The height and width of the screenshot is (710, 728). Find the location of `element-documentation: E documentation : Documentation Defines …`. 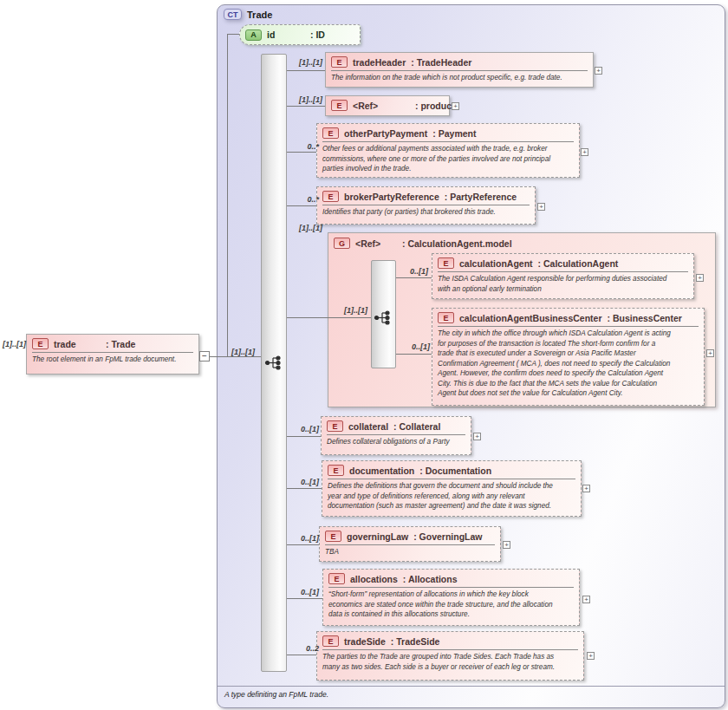

element-documentation: E documentation : Documentation Defines … is located at coordinates (452, 489).